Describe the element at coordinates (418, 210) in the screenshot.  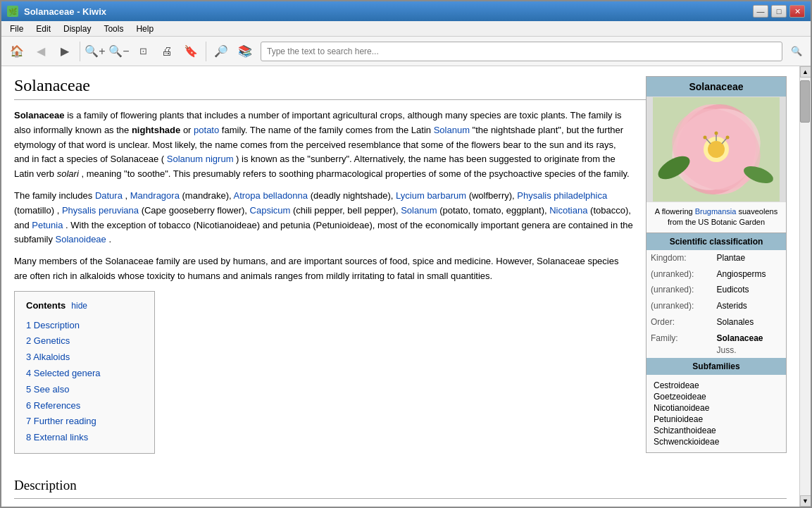
I see `solanum2-link: Solanum` at that location.